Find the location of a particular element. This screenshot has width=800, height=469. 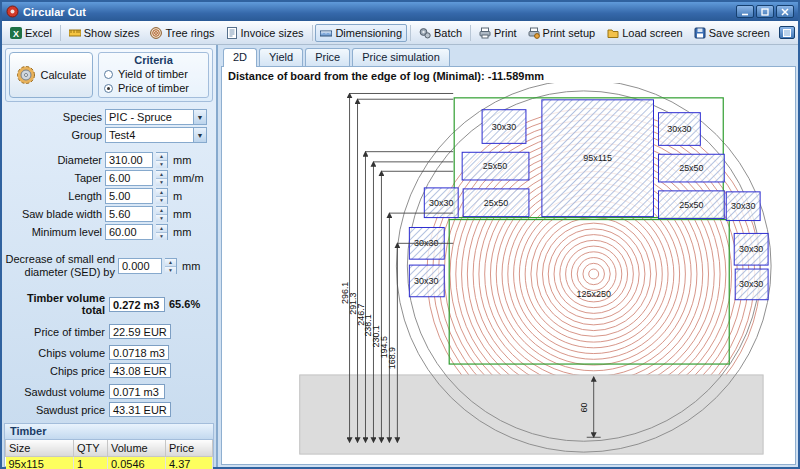

length-field: 5.00 is located at coordinates (129, 196).